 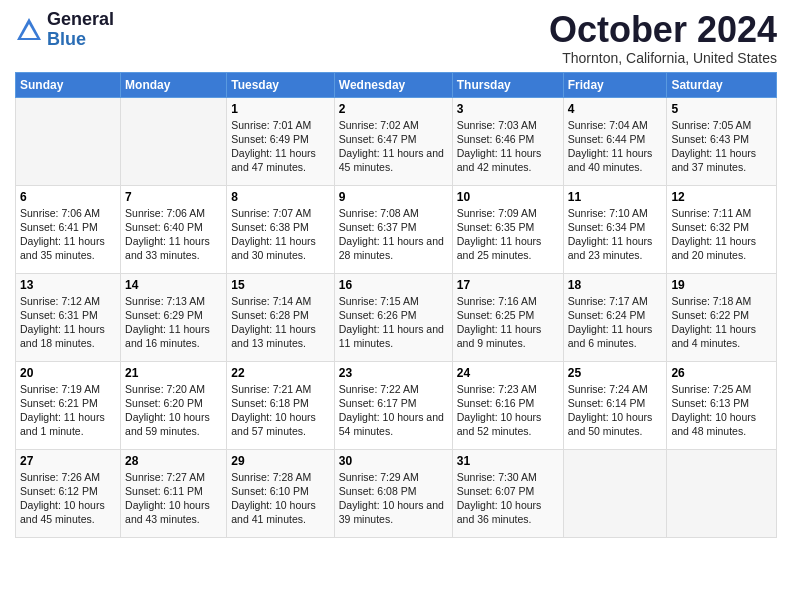 I want to click on day-info: Sunrise: 7:06 AM Sunset: 6:41 PM Dayligh…, so click(x=68, y=234).